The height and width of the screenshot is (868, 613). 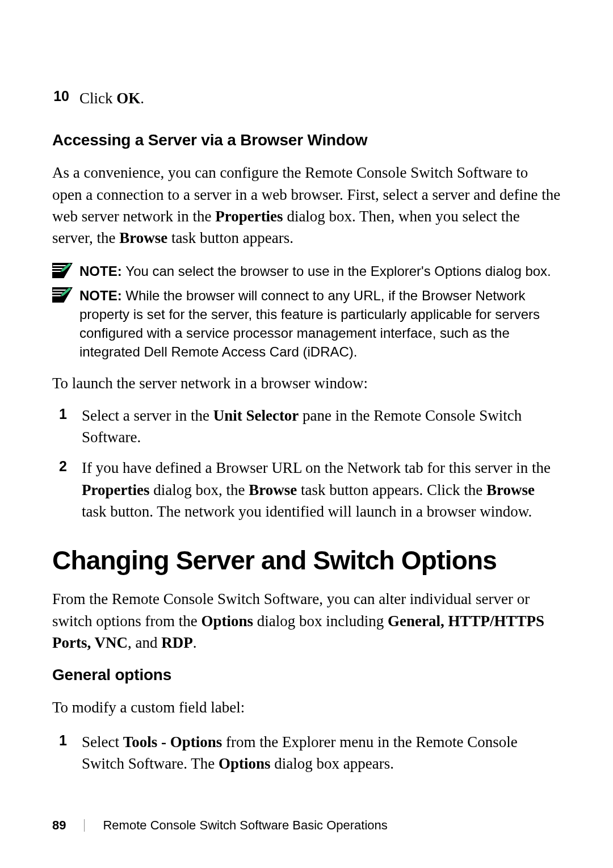 What do you see at coordinates (84, 825) in the screenshot?
I see `footer-separator` at bounding box center [84, 825].